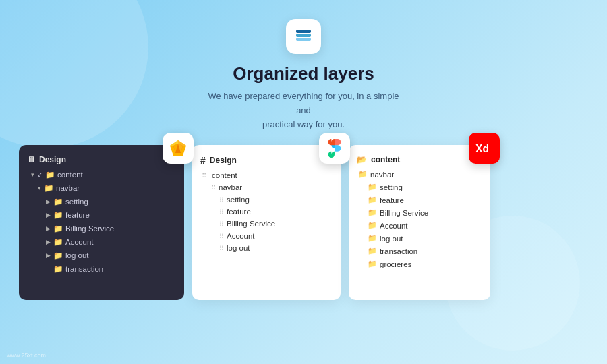 The image size is (607, 364). I want to click on folder-open-icon: 📂, so click(362, 160).